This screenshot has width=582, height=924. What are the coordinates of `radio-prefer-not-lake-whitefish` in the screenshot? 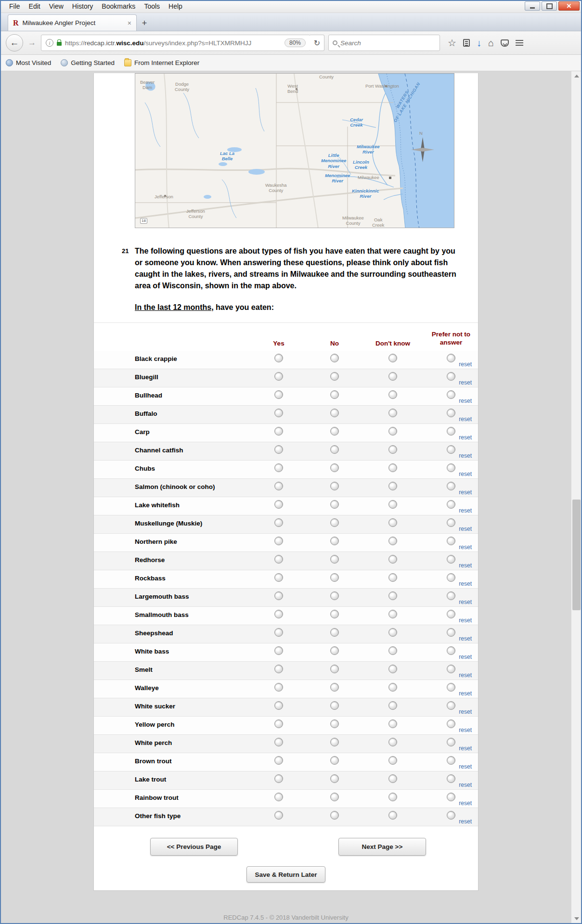 It's located at (451, 504).